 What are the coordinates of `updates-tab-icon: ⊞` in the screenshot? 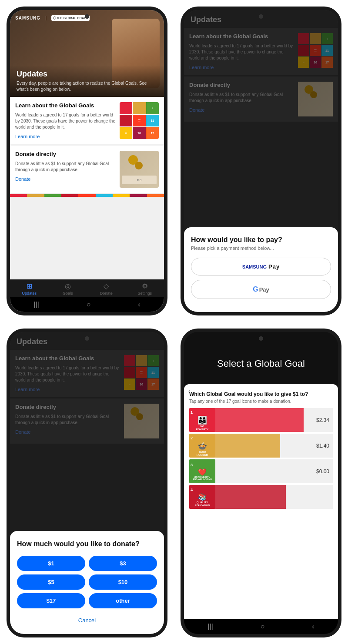 It's located at (30, 286).